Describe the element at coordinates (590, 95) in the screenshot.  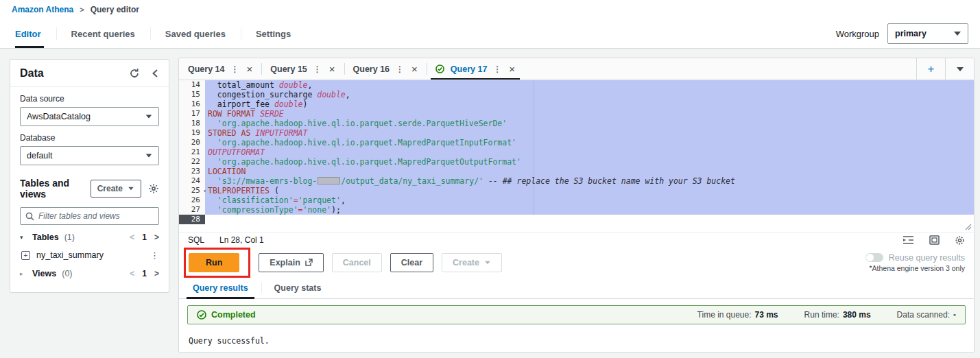
I see `code-text: congestion_surcharge double,` at that location.